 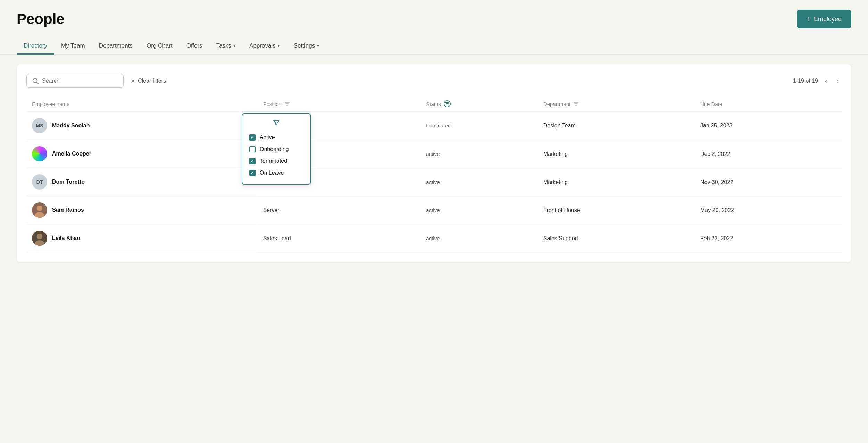 I want to click on employee-name: Maddy Soolah, so click(x=71, y=126).